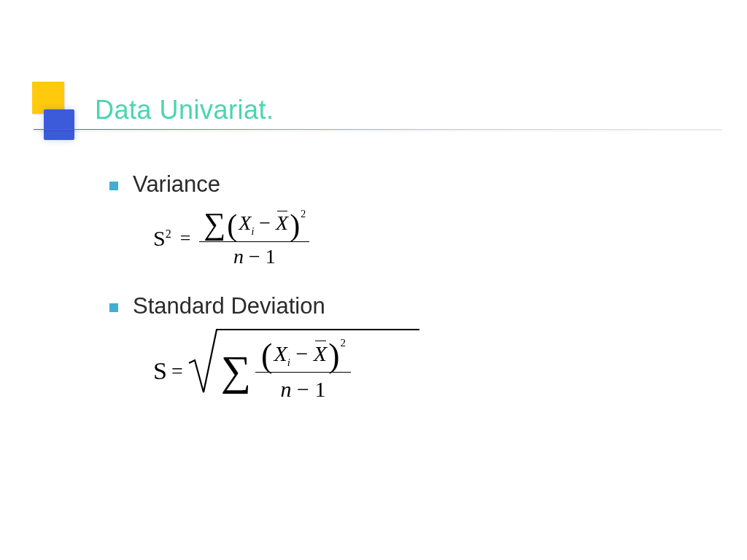 Image resolution: width=747 pixels, height=560 pixels. What do you see at coordinates (239, 257) in the screenshot?
I see `variance-den-n: n` at bounding box center [239, 257].